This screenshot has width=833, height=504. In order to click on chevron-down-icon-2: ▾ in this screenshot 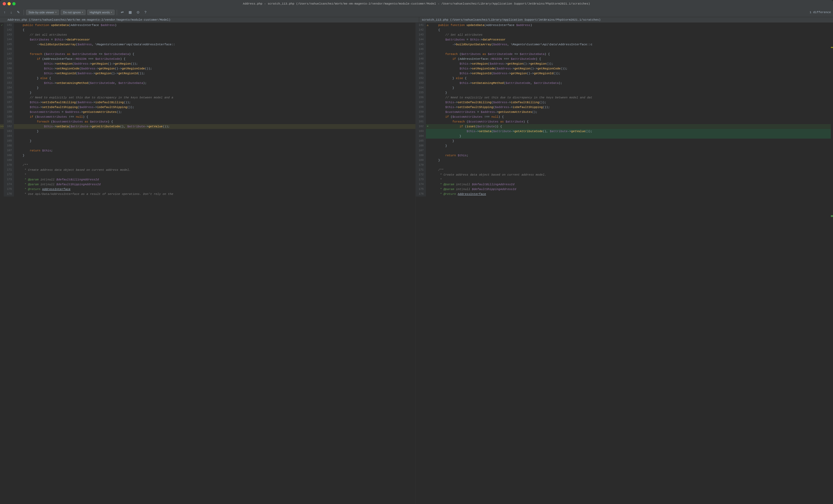, I will do `click(82, 12)`.